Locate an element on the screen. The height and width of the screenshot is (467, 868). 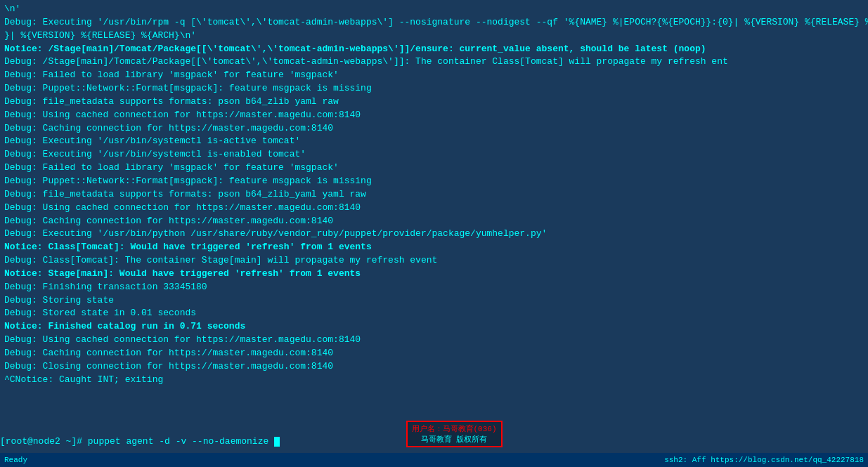
terminal-line: }| %{VERSION} %{RELEASE} %{ARCH}\n' is located at coordinates (434, 37).